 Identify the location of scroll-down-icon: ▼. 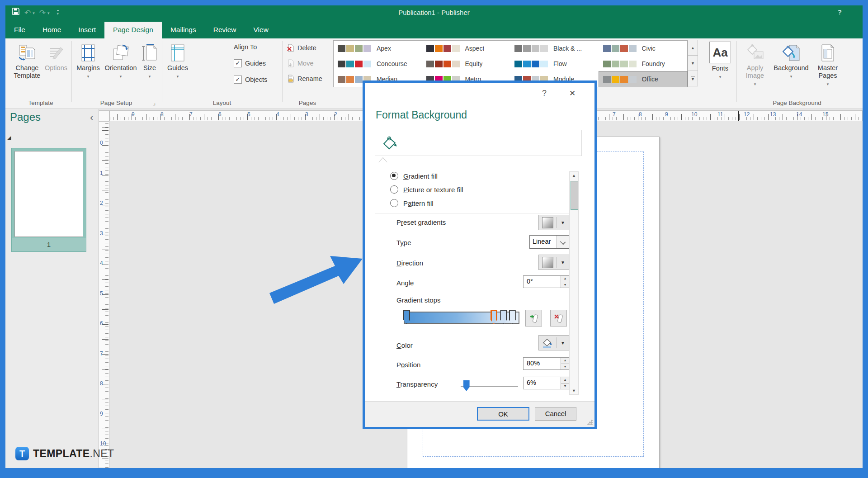
(574, 391).